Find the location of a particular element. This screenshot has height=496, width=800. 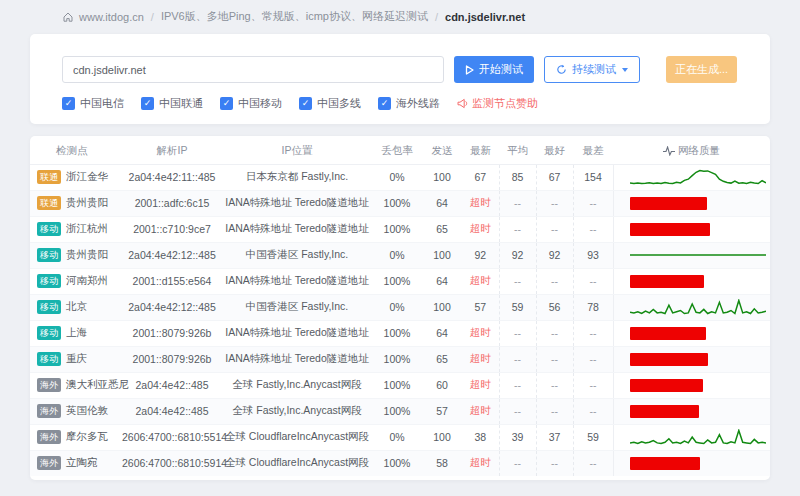

line-checkbox-1: 中国联通 is located at coordinates (172, 104).